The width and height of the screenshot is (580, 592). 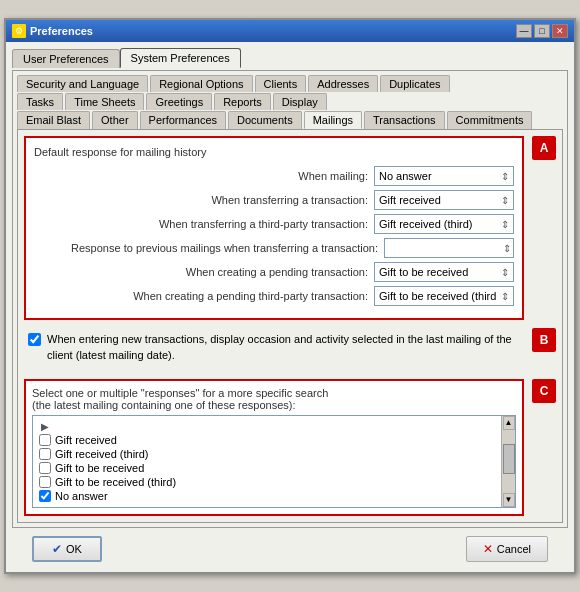 I want to click on minimize-button: —, so click(x=524, y=31).